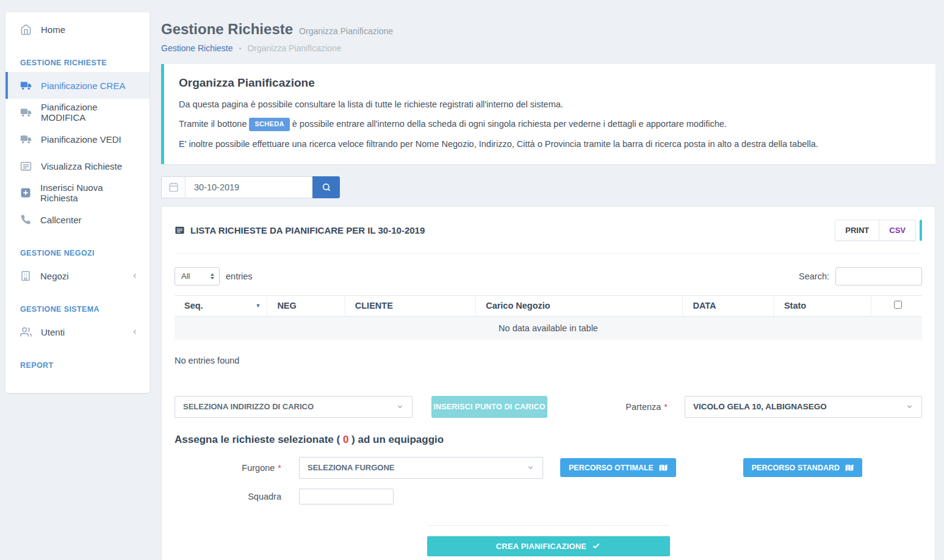 The image size is (944, 560). I want to click on info-panel: Organizza Pianificazione Da questa pagin…, so click(548, 114).